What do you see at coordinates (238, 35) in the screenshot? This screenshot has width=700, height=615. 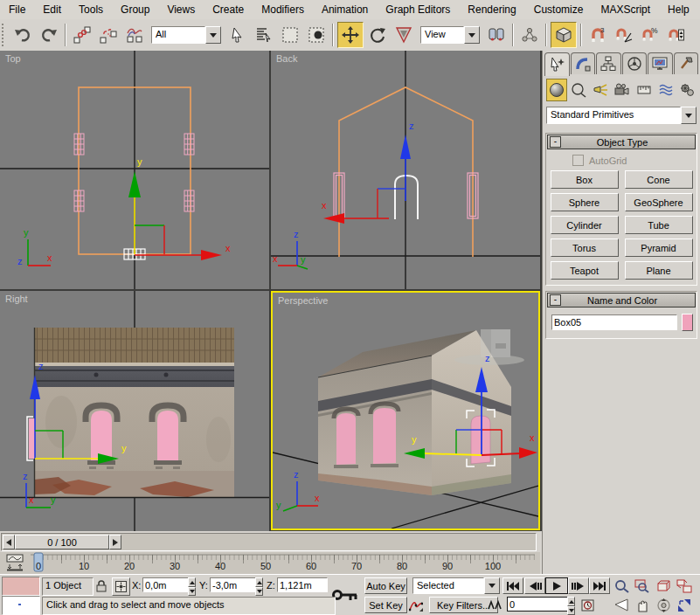 I see `select-object-button` at bounding box center [238, 35].